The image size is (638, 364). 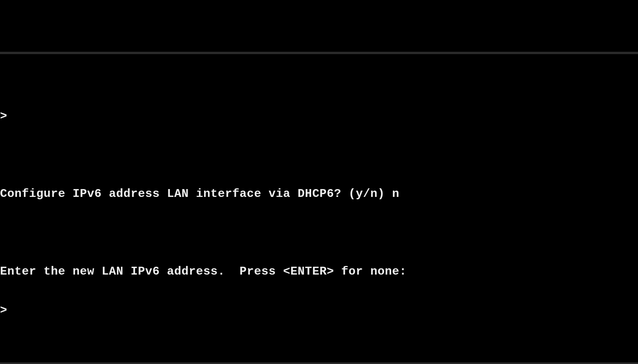 What do you see at coordinates (319, 363) in the screenshot?
I see `window-bottom-border` at bounding box center [319, 363].